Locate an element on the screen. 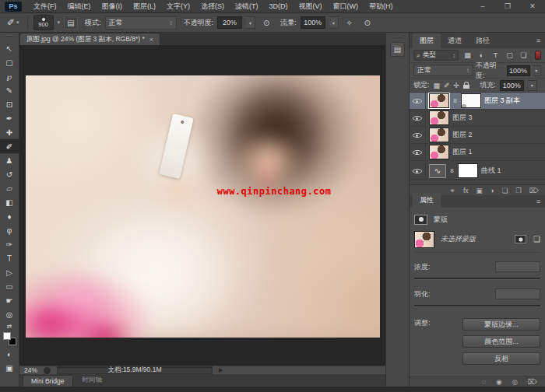 The image size is (545, 392). toggle-brush-panel-button: ▤ is located at coordinates (71, 23).